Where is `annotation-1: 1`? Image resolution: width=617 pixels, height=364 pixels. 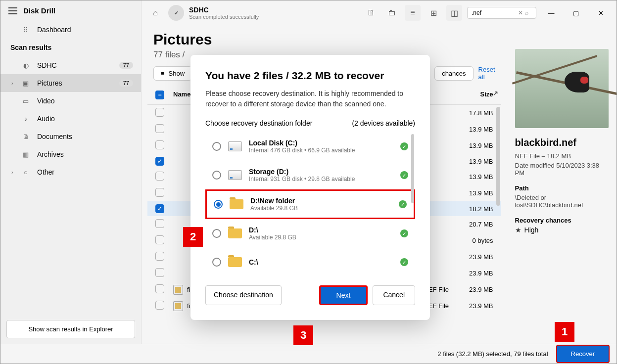 annotation-1: 1 is located at coordinates (565, 332).